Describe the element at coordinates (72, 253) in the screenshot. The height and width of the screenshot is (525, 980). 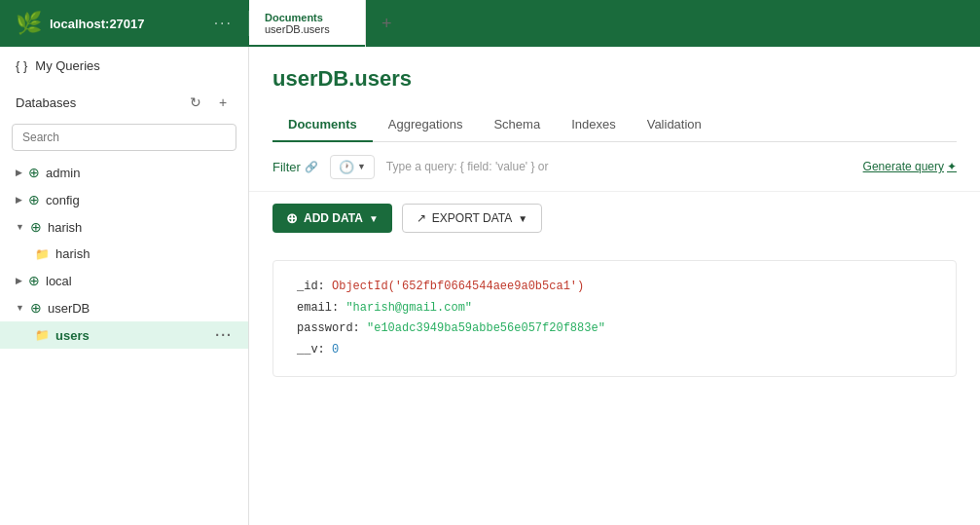
I see `coll-name-harish: harish` at that location.